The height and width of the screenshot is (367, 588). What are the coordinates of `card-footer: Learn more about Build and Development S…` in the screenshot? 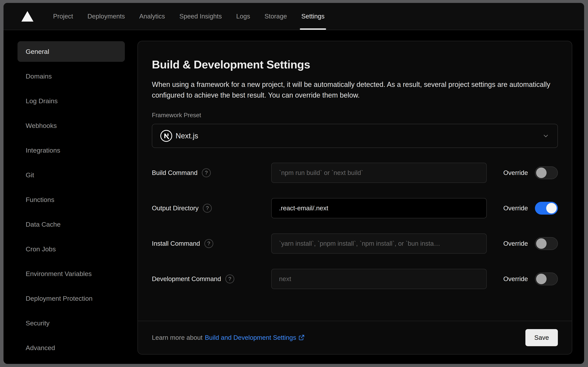 It's located at (355, 337).